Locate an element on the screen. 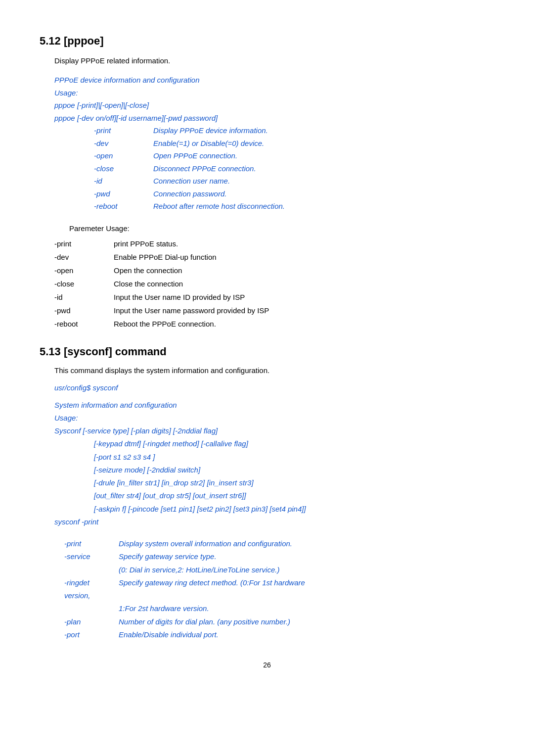 This screenshot has width=534, height=756. param-val: Open the connection is located at coordinates (148, 270).